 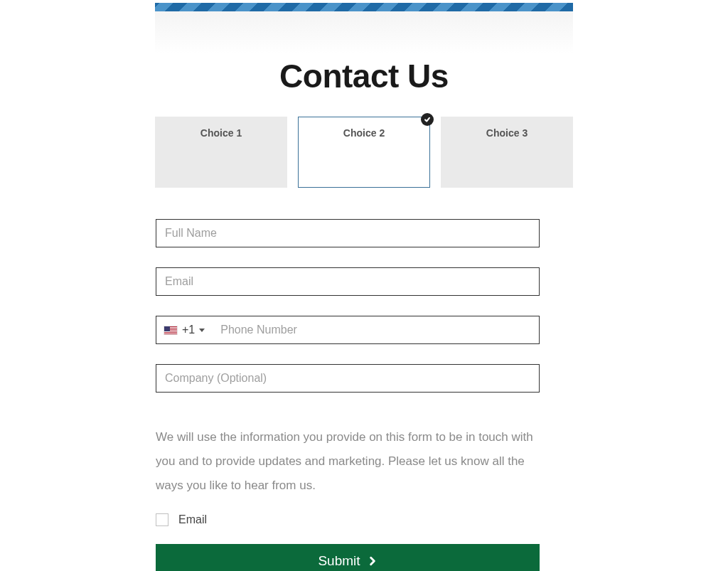 I want to click on header-stripe, so click(x=364, y=7).